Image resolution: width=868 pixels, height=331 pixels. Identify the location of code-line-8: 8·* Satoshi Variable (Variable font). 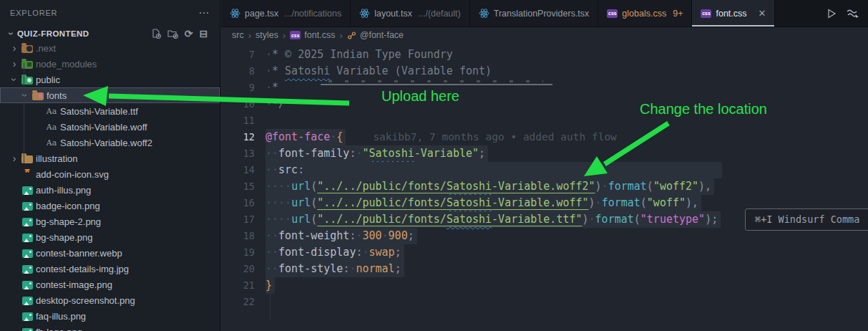
(545, 72).